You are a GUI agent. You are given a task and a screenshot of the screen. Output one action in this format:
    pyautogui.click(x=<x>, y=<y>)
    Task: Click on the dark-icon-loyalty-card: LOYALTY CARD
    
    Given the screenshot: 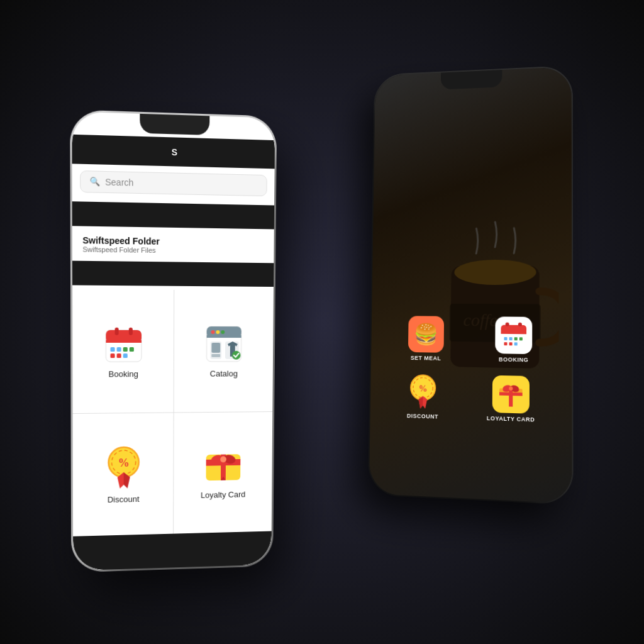 What is the action you would take?
    pyautogui.click(x=511, y=399)
    